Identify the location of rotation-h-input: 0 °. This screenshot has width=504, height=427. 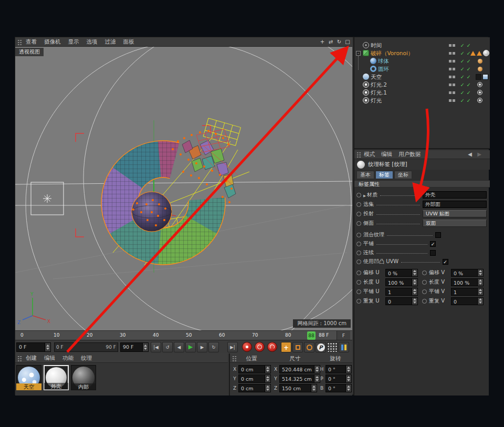
(339, 369).